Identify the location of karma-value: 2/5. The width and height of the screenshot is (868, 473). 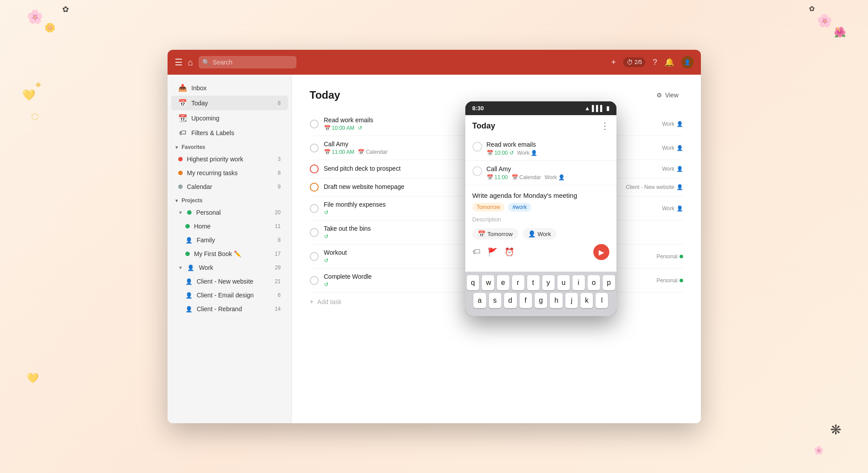
(638, 62).